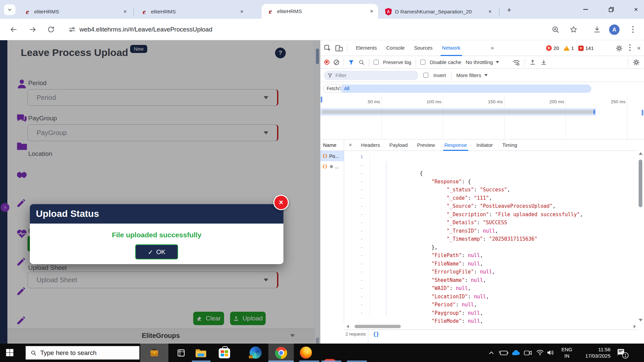 This screenshot has height=362, width=644. What do you see at coordinates (482, 62) in the screenshot?
I see `throttling-dropdown: No throttling` at bounding box center [482, 62].